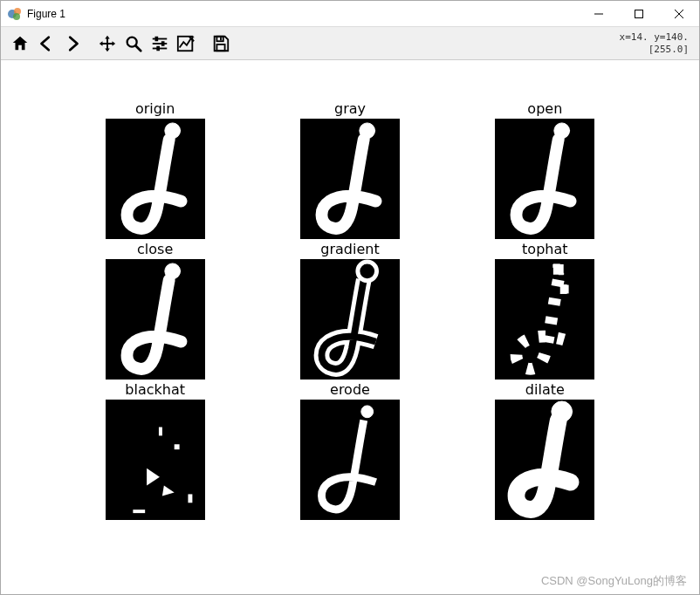  I want to click on subplot-close: close, so click(155, 311).